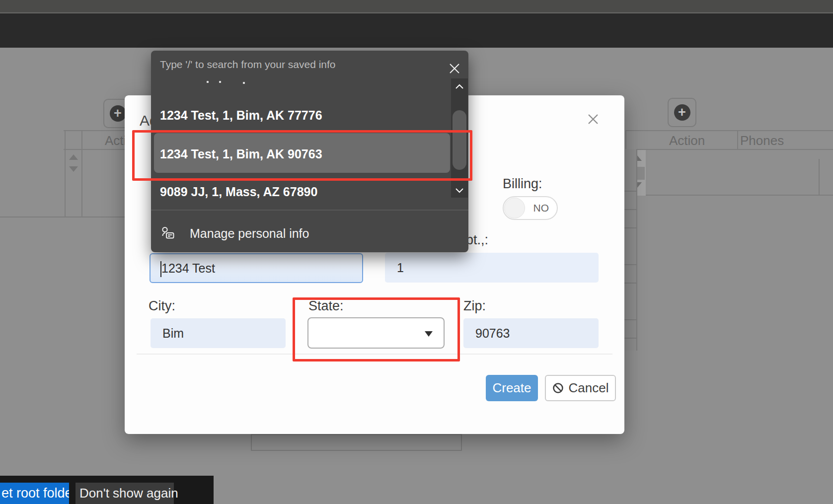 The image size is (833, 504). Describe the element at coordinates (74, 157) in the screenshot. I see `spin-up-icon` at that location.